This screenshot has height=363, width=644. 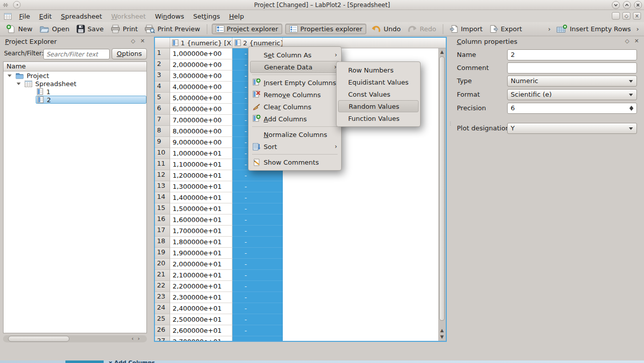 I want to click on spin-down-icon, so click(x=631, y=110).